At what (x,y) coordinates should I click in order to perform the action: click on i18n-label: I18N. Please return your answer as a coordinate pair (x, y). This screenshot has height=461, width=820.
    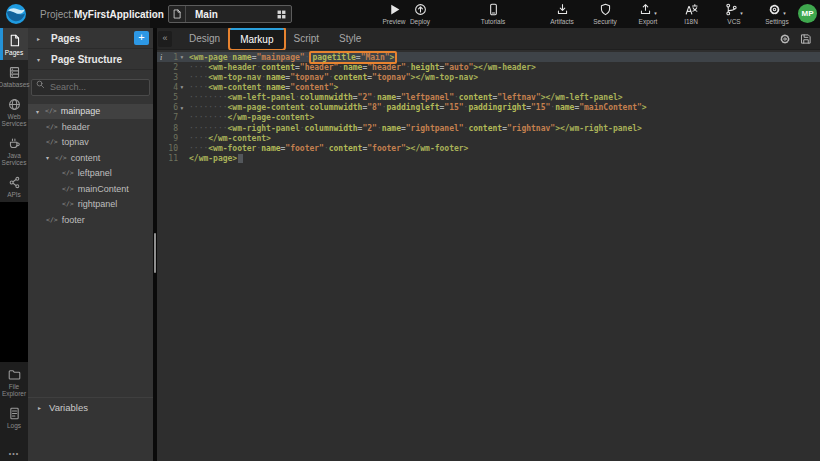
    Looking at the image, I should click on (691, 22).